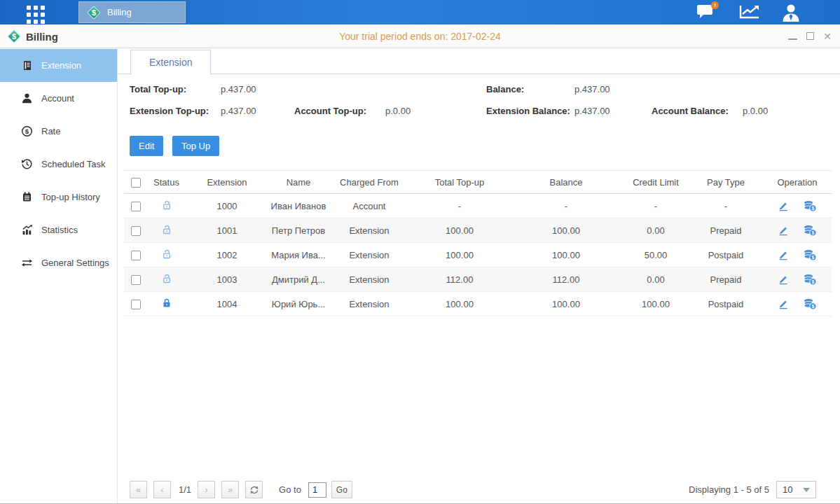 The width and height of the screenshot is (840, 504). Describe the element at coordinates (59, 132) in the screenshot. I see `sidebar-item-rate: $ Rate` at that location.